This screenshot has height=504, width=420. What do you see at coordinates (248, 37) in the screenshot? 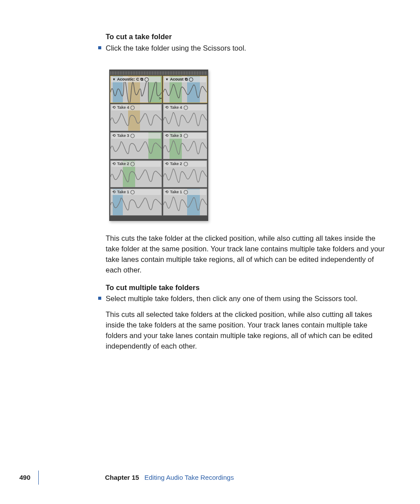
I see `heading-cut-take-folder: To cut a take folder` at bounding box center [248, 37].